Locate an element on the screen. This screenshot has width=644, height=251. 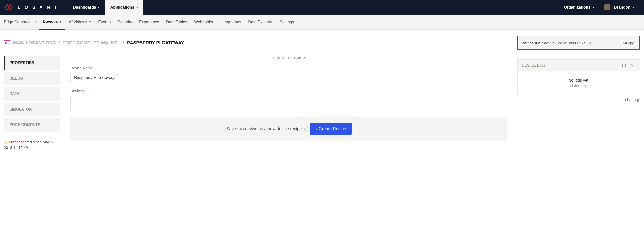
device-id-panel: Device ID: 5aa59e55be4c1b000692c351 ⧉Cop… is located at coordinates (579, 43).